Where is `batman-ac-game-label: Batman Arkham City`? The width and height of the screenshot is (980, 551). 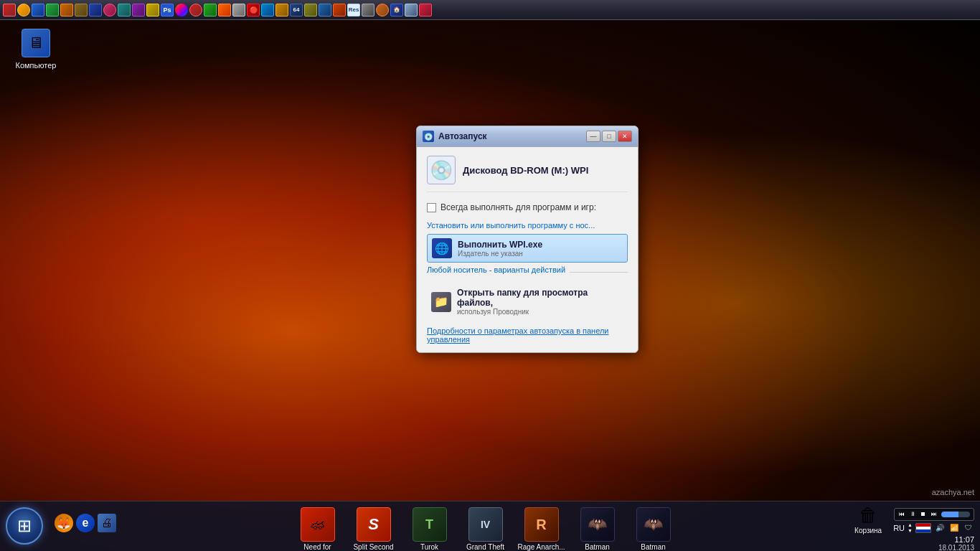
batman-ac-game-label: Batman Arkham City is located at coordinates (654, 547).